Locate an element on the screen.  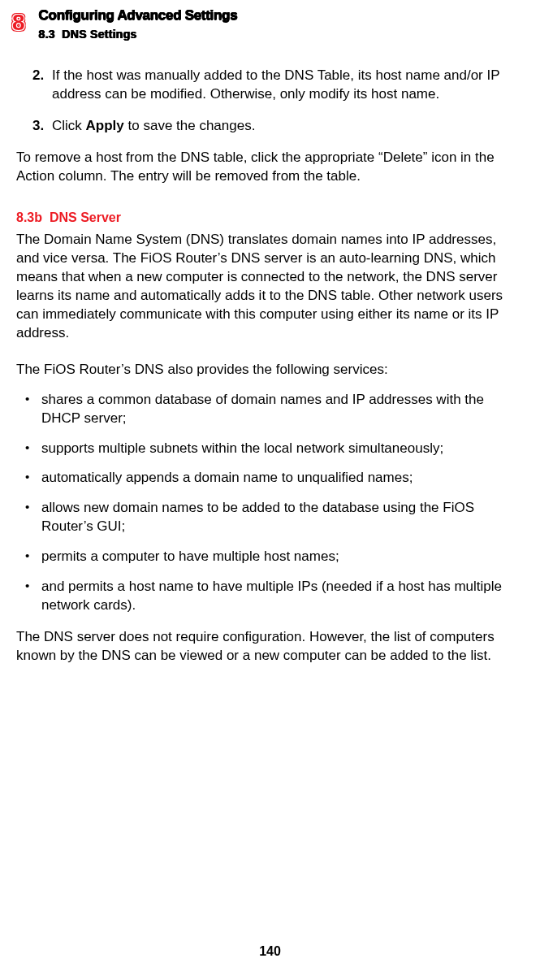
dns-outro: The DNS server does not require configur… is located at coordinates (266, 647).